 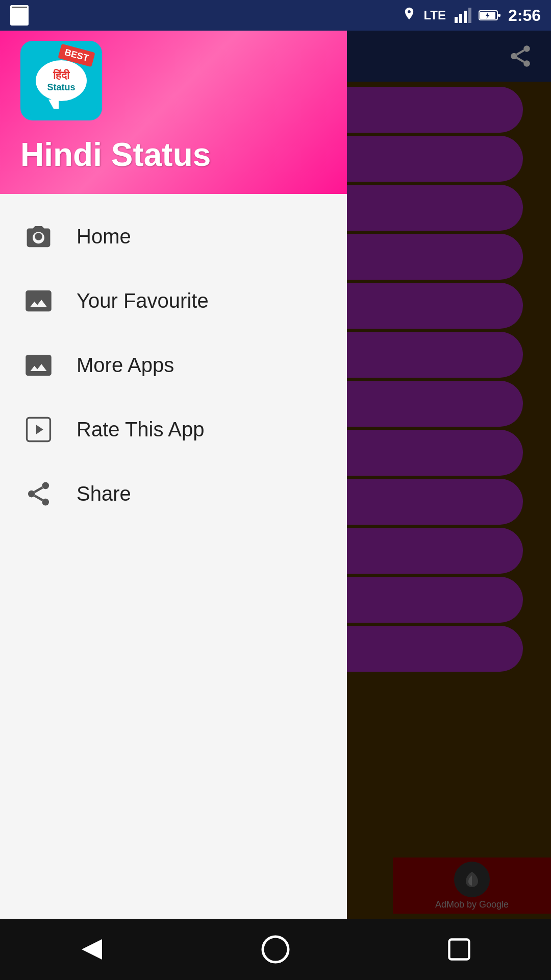 I want to click on menu-label-share: Share, so click(x=104, y=494).